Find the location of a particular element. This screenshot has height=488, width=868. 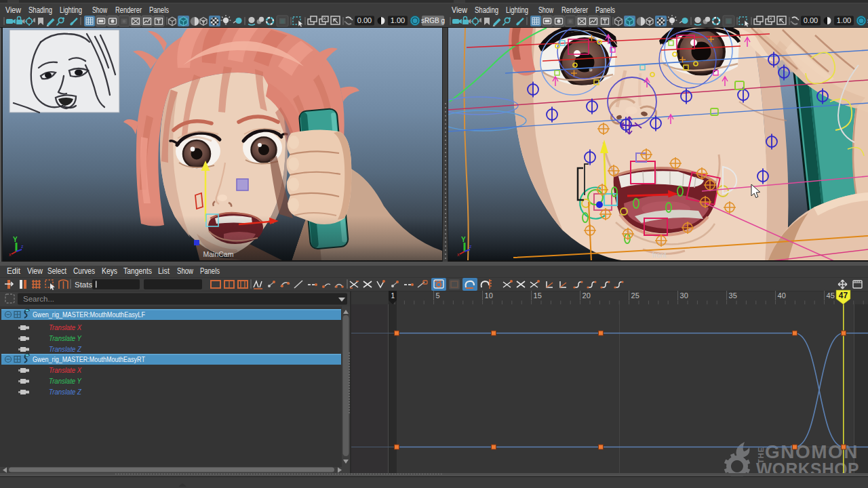

svg-text: 10 is located at coordinates (489, 296).